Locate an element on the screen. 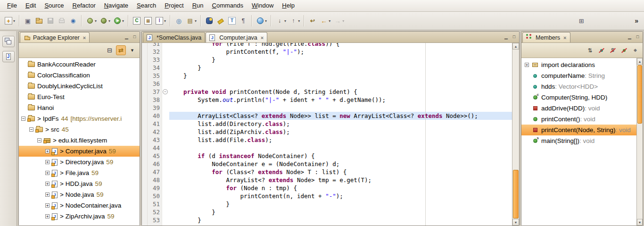 Image resolution: width=644 pixels, height=226 pixels. menu-item-project: Project is located at coordinates (174, 6).